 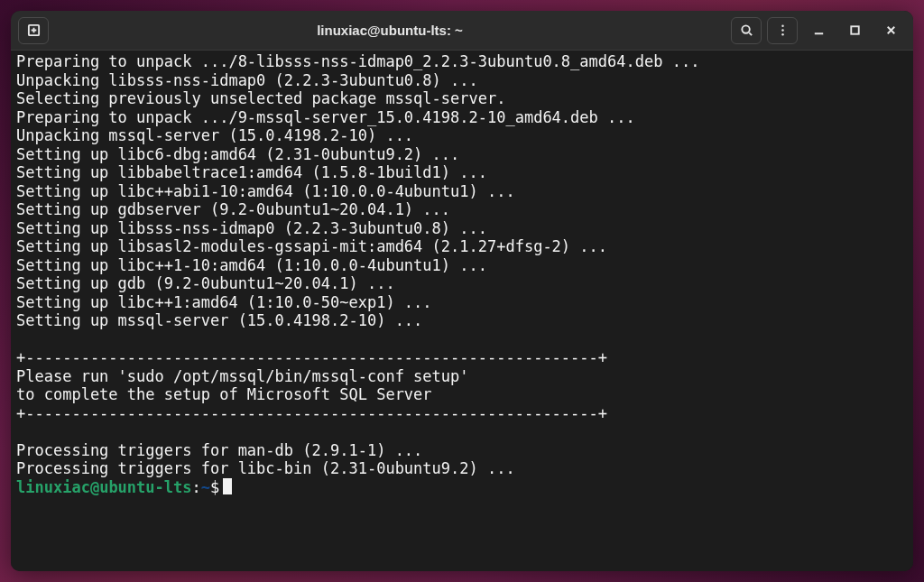 What do you see at coordinates (462, 321) in the screenshot?
I see `terminal-line: Setting up mssql-server (15.0.4198.2-10)…` at bounding box center [462, 321].